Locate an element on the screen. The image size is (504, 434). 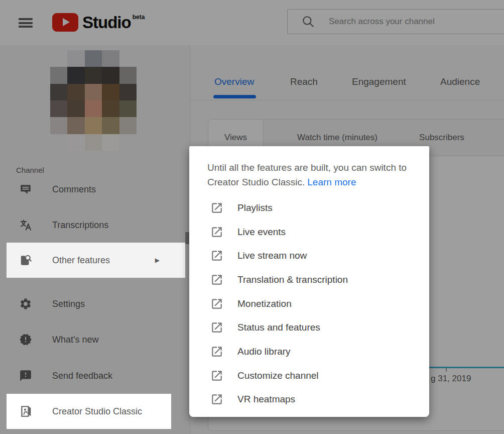
sidebar-item-creator-studio-classic: Creator Studio Classic is located at coordinates (89, 411).